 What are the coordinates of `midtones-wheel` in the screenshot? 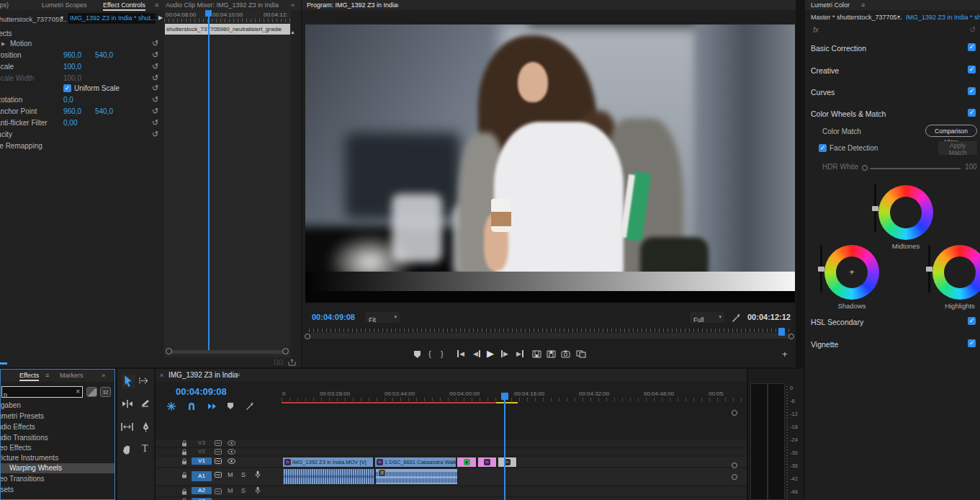 It's located at (906, 213).